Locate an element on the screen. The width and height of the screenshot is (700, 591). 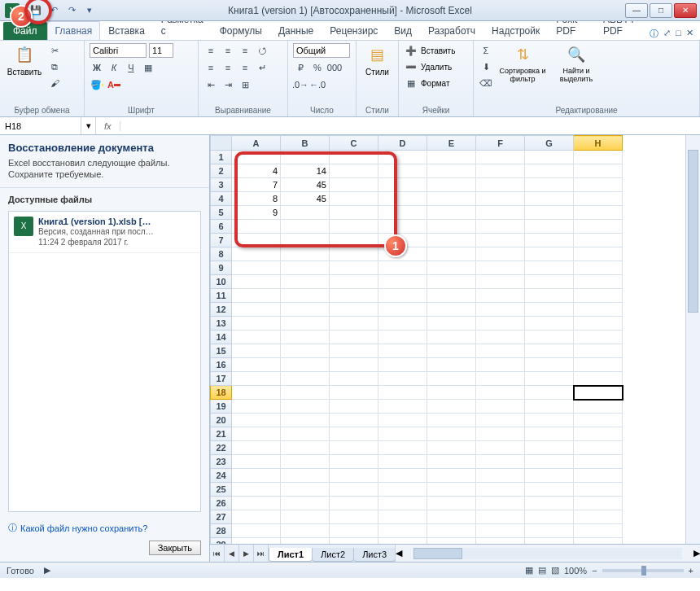
minimize-button: — is located at coordinates (637, 11).